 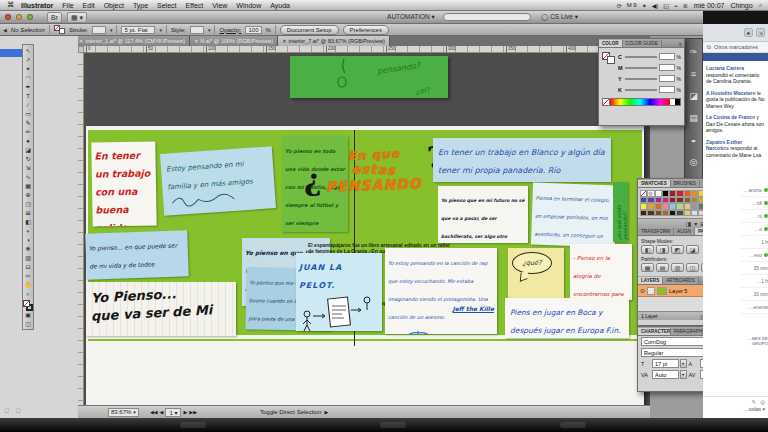 I want to click on bridge-icon: Br, so click(x=54, y=18).